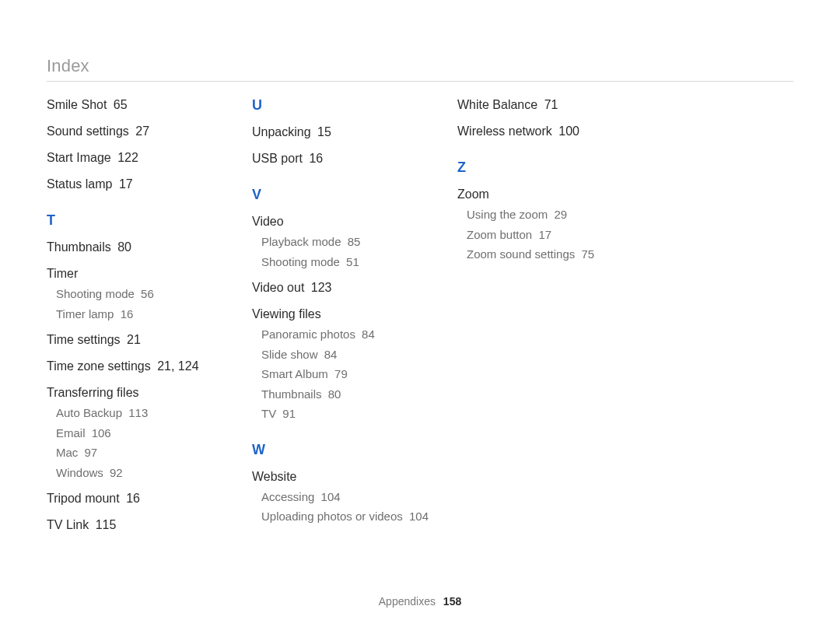 The height and width of the screenshot is (634, 840). I want to click on index-entry-heading: Video, so click(345, 222).